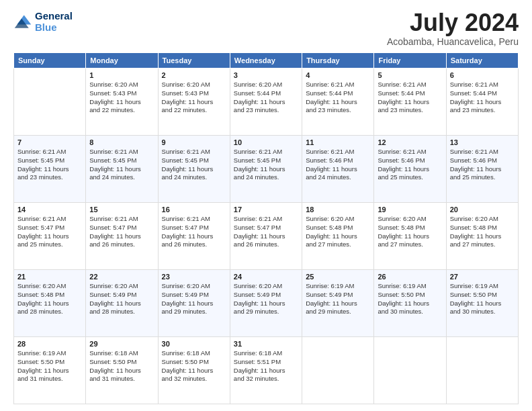 The image size is (532, 411). Describe the element at coordinates (122, 102) in the screenshot. I see `table-row: 1Sunrise: 6:20 AM Sunset: 5:43 PM Daylig…` at that location.